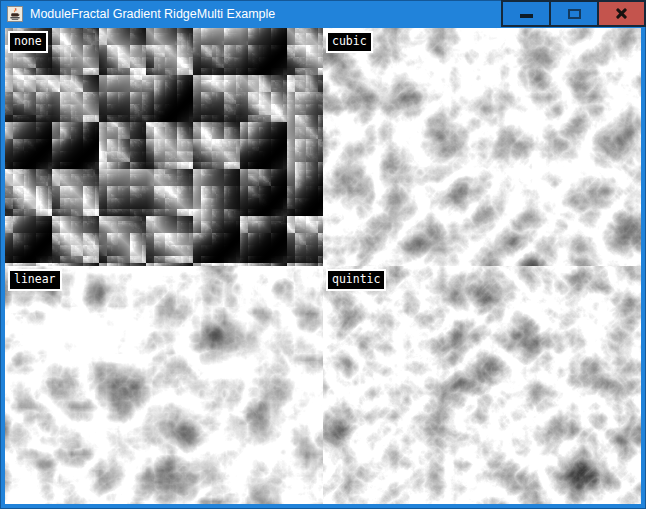 The width and height of the screenshot is (646, 509). Describe the element at coordinates (622, 14) in the screenshot. I see `close-icon` at that location.